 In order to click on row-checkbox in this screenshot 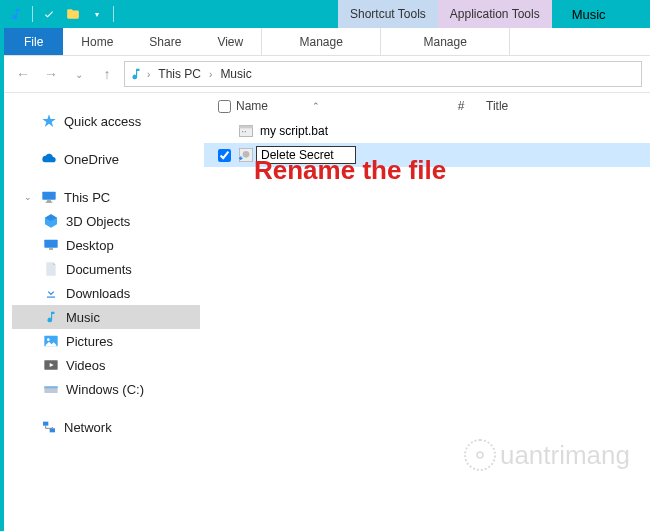, I will do `click(224, 156)`.